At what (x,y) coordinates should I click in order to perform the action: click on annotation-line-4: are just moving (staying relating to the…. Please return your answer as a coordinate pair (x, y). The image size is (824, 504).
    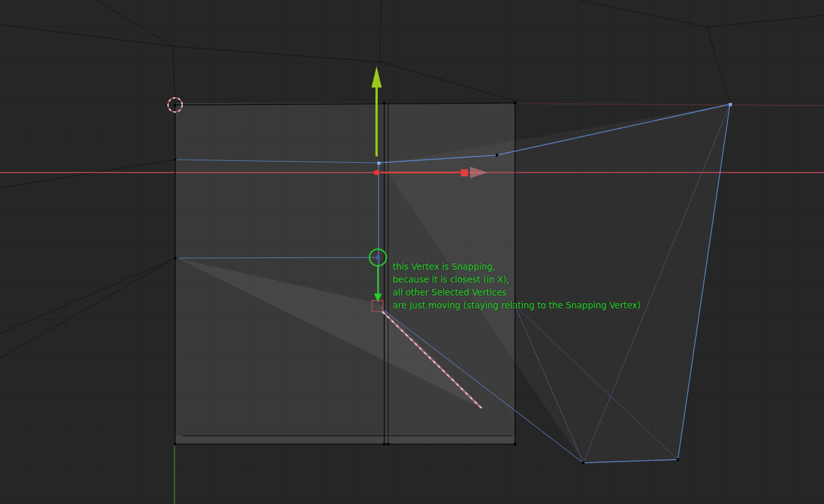
    Looking at the image, I should click on (516, 305).